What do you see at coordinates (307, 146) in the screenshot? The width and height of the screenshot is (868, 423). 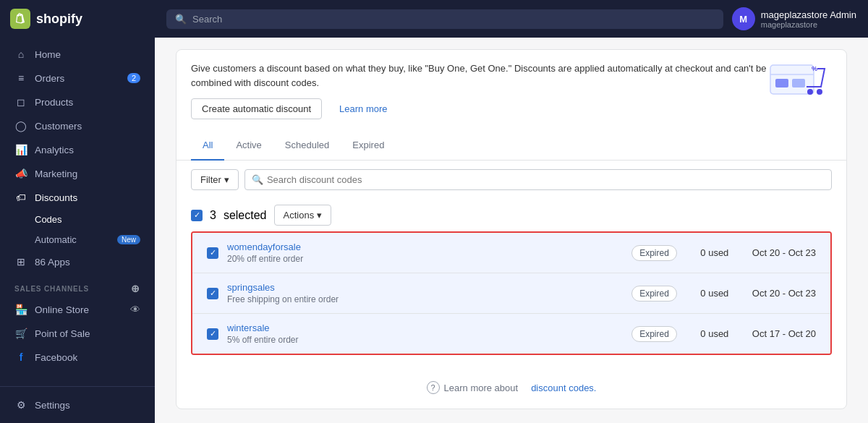 I see `tab-scheduled: Scheduled` at bounding box center [307, 146].